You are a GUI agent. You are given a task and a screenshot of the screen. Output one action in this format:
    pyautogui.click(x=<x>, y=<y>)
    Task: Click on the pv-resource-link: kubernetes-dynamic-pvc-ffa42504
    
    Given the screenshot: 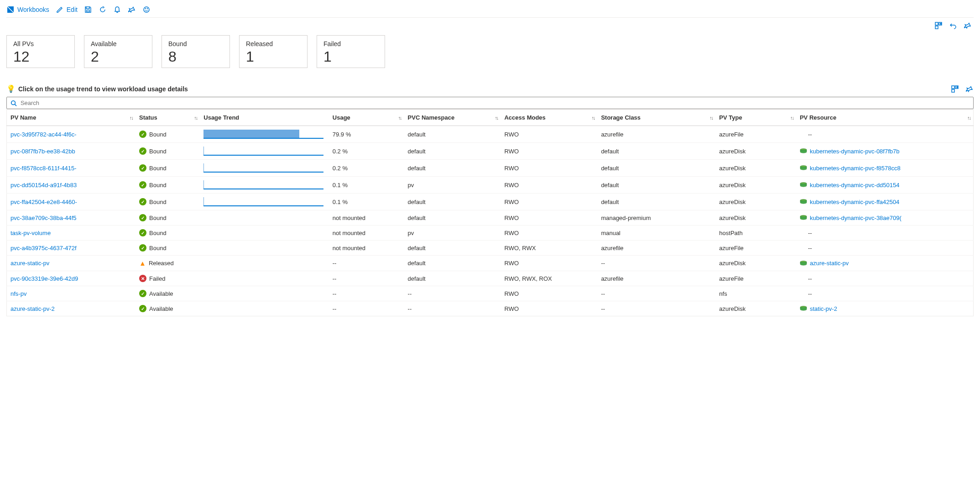 What is the action you would take?
    pyautogui.click(x=855, y=202)
    